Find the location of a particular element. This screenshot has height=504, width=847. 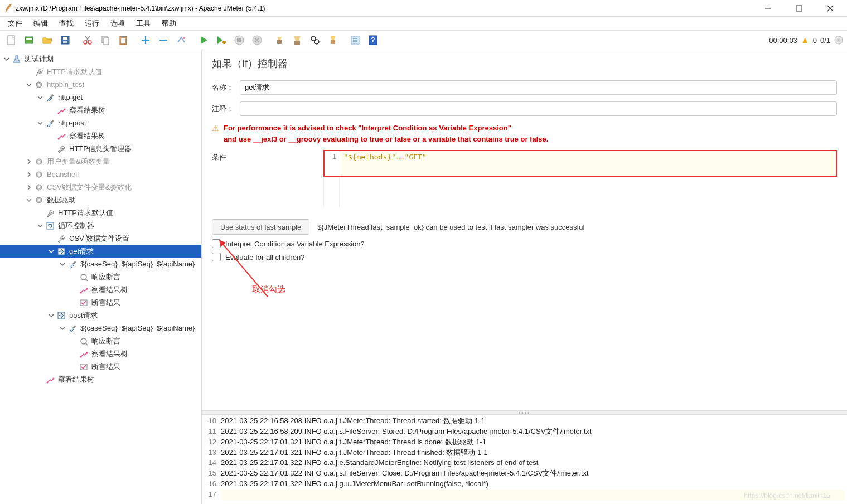

log-line: 102021-03-25 22:16:58,208 INFO o.a.j.t.J… is located at coordinates (524, 421).